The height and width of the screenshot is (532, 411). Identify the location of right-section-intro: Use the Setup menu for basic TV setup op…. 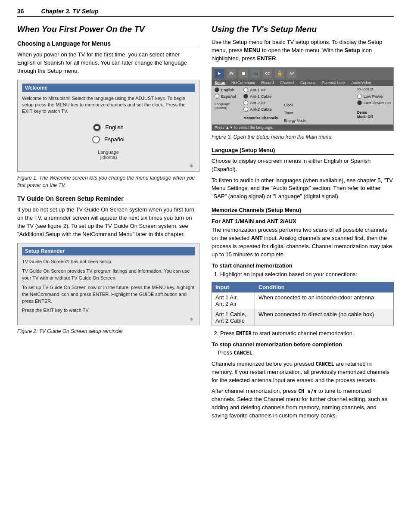
(302, 51).